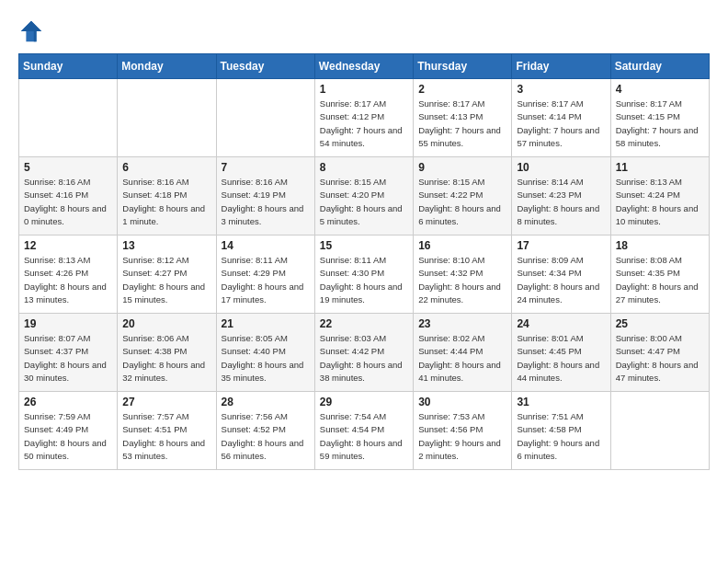 The image size is (728, 563). Describe the element at coordinates (364, 353) in the screenshot. I see `week-row-4: 19Sunrise: 8:07 AMSunset: 4:37 PMDayligh…` at that location.